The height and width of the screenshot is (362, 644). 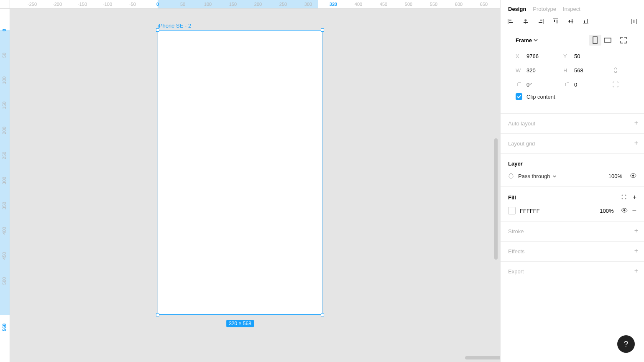 I want to click on ruler-tick: 650, so click(x=484, y=4).